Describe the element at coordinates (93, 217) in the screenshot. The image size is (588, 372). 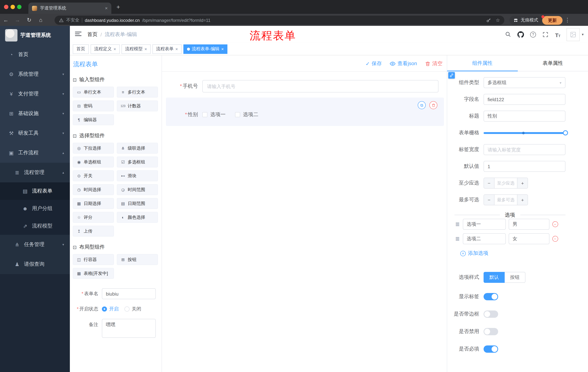
I see `palette-item-rate: ☆评分` at that location.